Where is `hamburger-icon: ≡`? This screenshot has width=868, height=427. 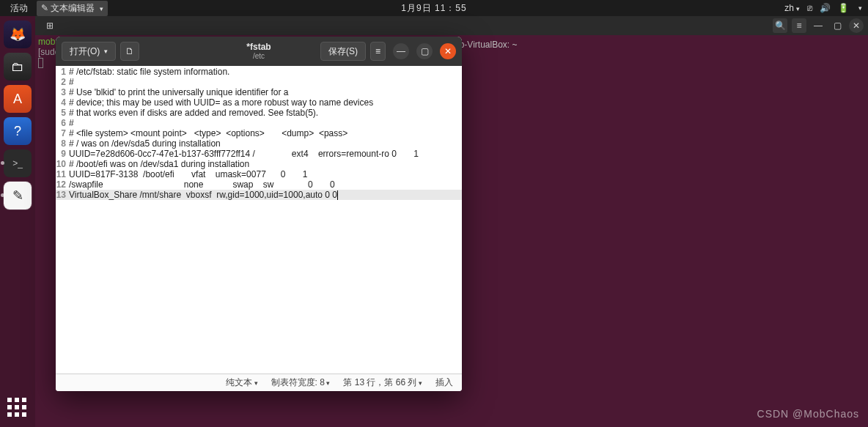
hamburger-icon: ≡ is located at coordinates (799, 26).